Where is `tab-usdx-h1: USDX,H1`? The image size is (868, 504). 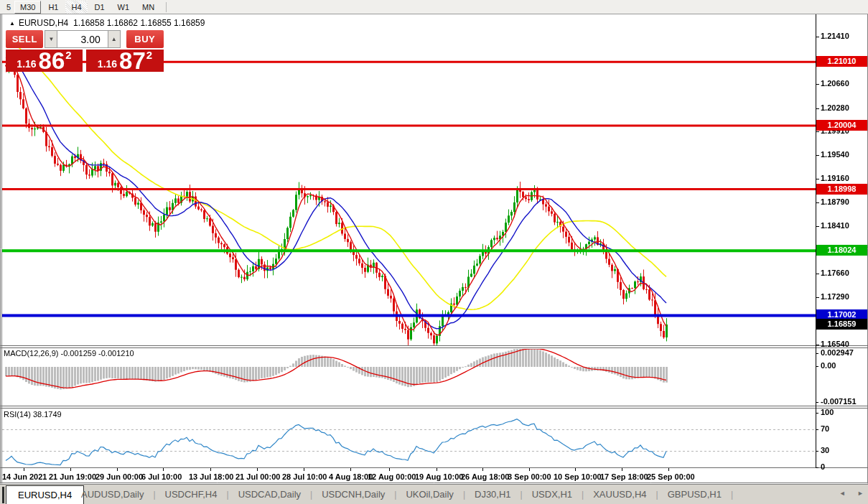
tab-usdx-h1: USDX,H1 is located at coordinates (552, 494).